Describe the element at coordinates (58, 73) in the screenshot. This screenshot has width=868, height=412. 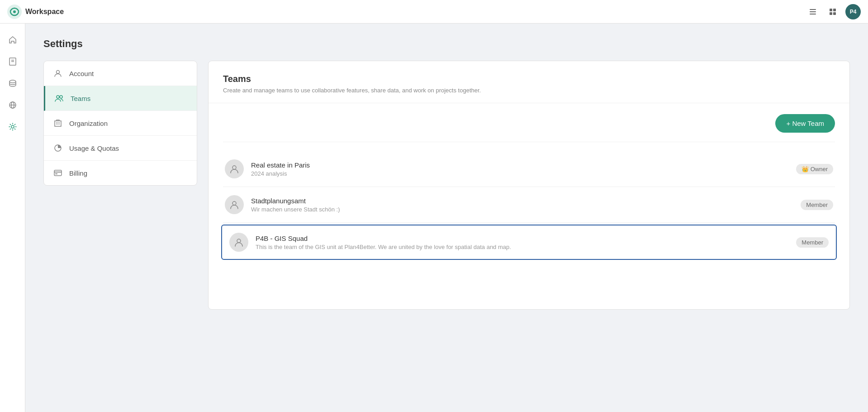
I see `person-icon` at that location.